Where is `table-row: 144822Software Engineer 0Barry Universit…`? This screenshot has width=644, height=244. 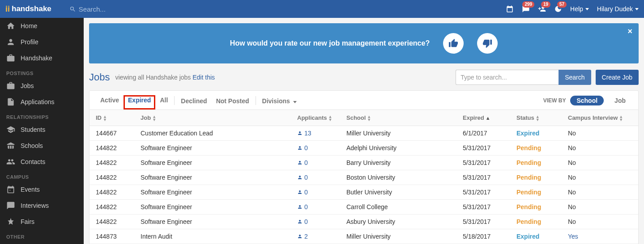
table-row: 144822Software Engineer 0Barry Universit… is located at coordinates (364, 163).